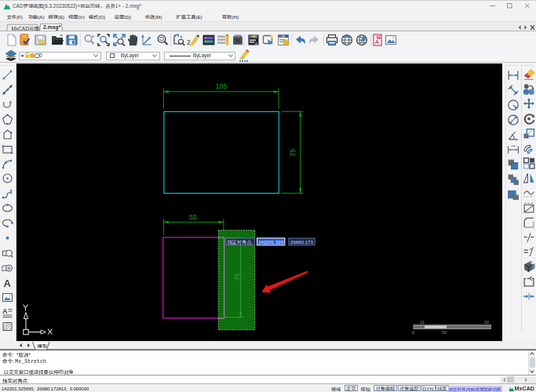 This screenshot has height=392, width=536. What do you see at coordinates (221, 86) in the screenshot?
I see `svg-text: 105` at bounding box center [221, 86].